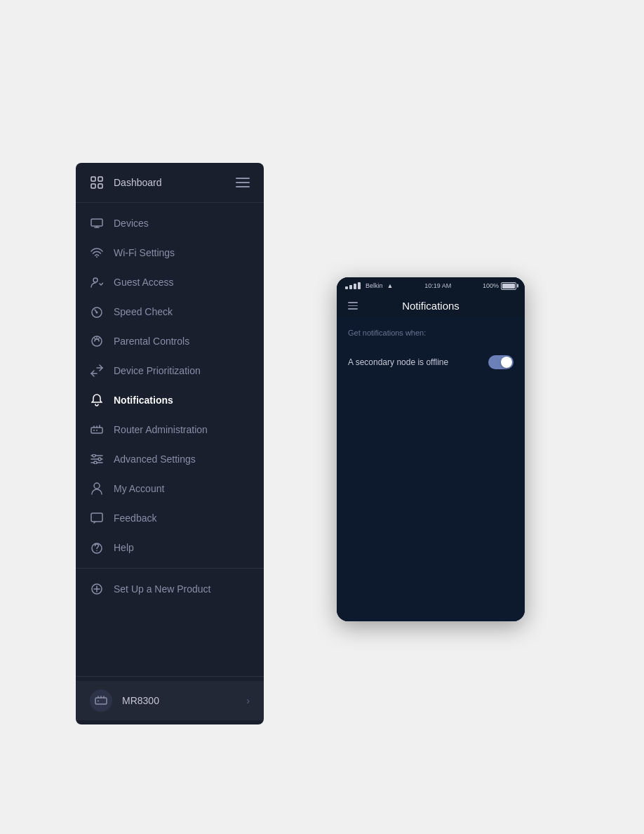 This screenshot has height=834, width=644. What do you see at coordinates (161, 430) in the screenshot?
I see `router-administration-label: Router Administration` at bounding box center [161, 430].